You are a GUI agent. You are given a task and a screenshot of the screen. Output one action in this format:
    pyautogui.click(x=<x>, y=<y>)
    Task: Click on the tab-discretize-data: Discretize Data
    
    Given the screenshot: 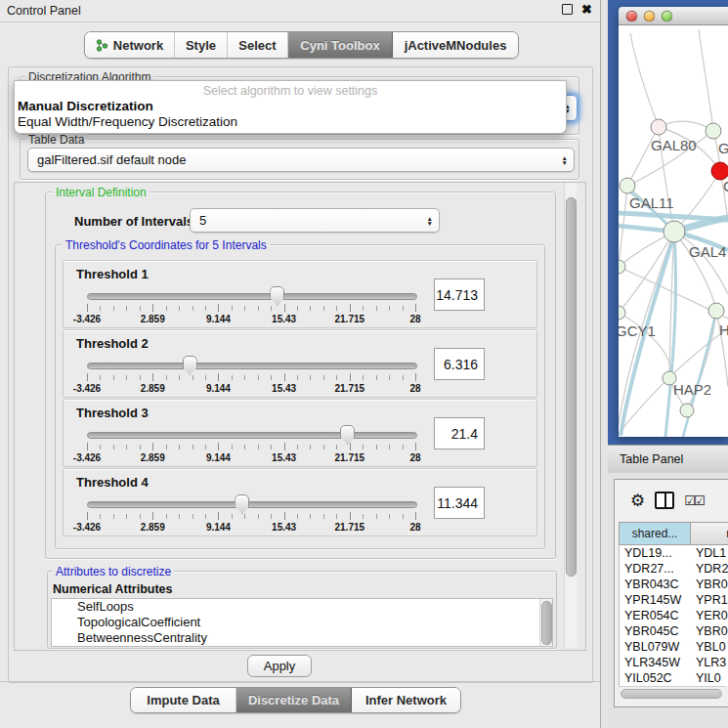 What is the action you would take?
    pyautogui.click(x=294, y=700)
    